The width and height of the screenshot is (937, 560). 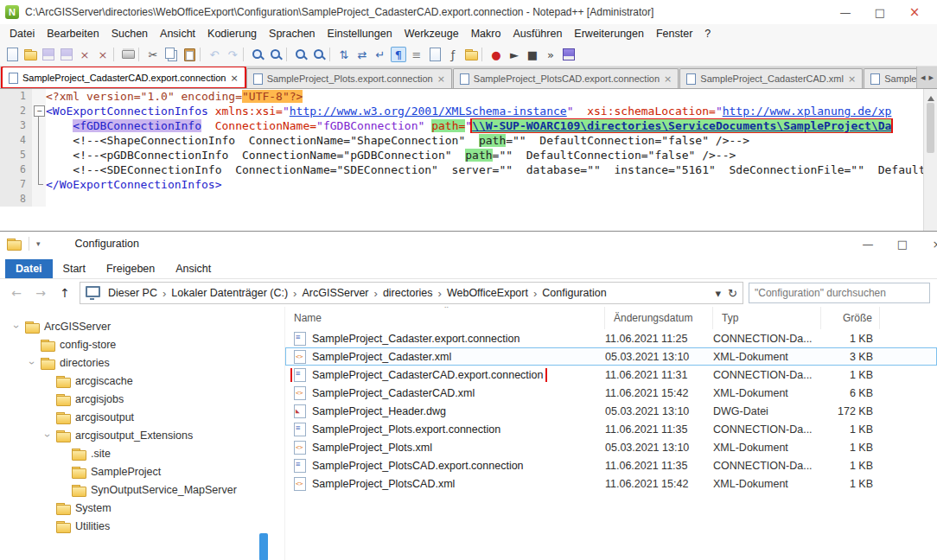 What do you see at coordinates (360, 34) in the screenshot?
I see `menu-item-einstellungen: Einstellungen` at bounding box center [360, 34].